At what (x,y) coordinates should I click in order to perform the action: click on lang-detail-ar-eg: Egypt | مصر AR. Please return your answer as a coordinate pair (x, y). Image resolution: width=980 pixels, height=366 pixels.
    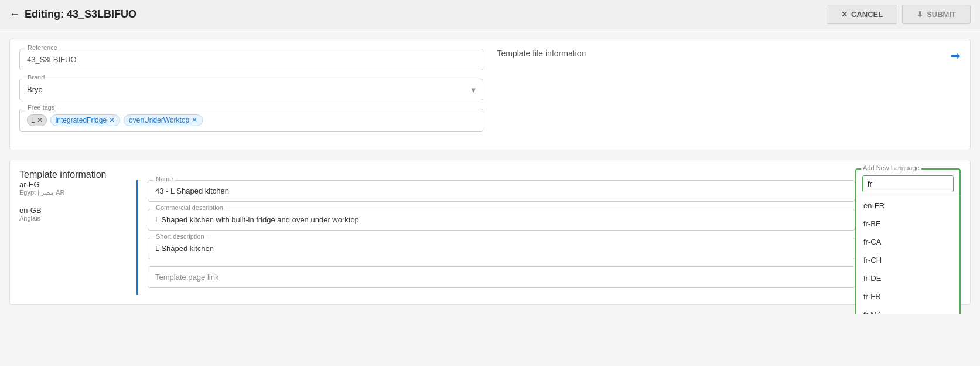
    Looking at the image, I should click on (73, 192).